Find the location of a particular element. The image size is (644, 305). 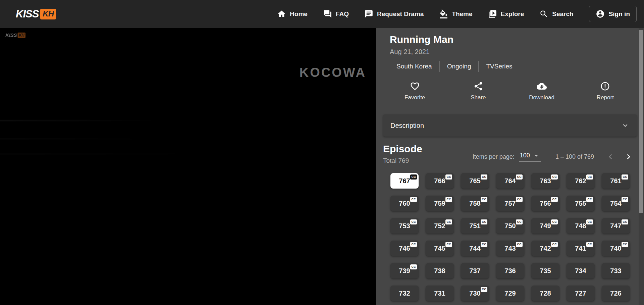

episode-button-749: 749CC is located at coordinates (545, 226).